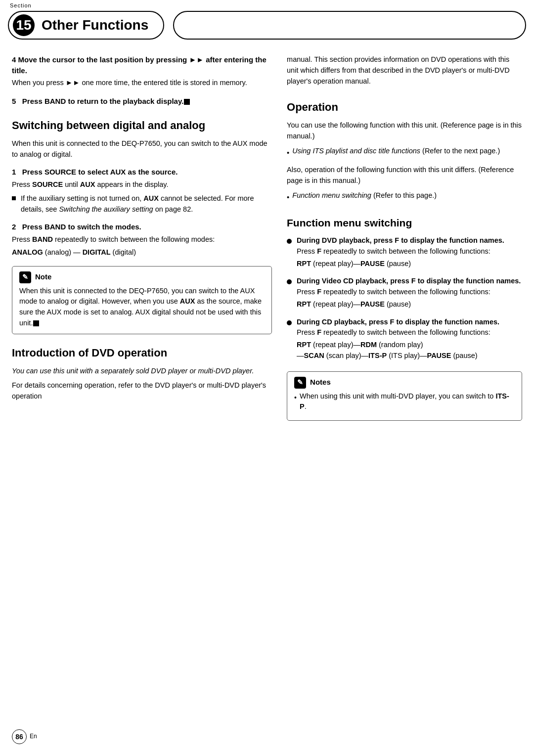  Describe the element at coordinates (142, 371) in the screenshot. I see `dvd-italic: You can use this unit with a separately …` at that location.